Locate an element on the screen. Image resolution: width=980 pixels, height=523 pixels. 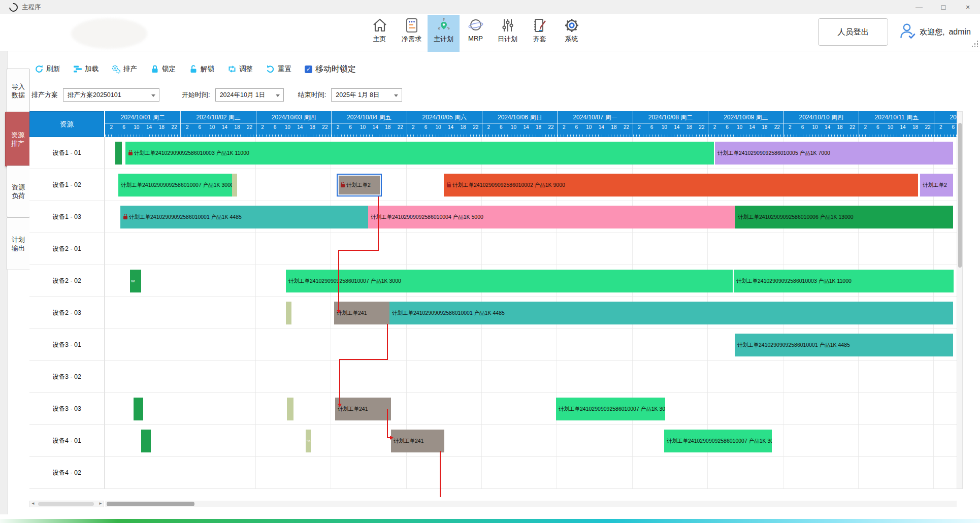
start-date-select: 2024年10月 1日 is located at coordinates (250, 95).